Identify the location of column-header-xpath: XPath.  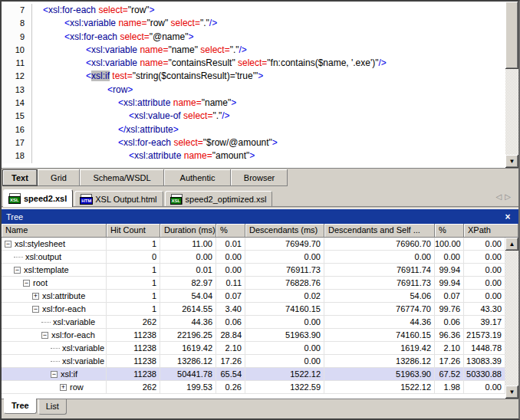
(491, 231).